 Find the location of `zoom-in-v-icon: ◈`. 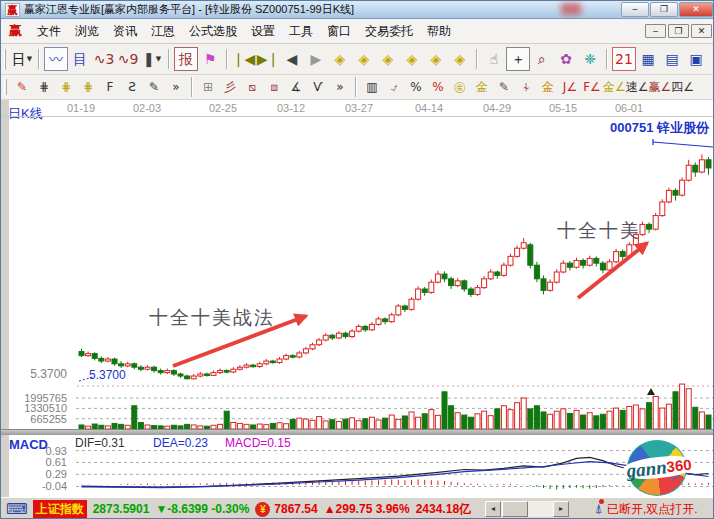

zoom-in-v-icon: ◈ is located at coordinates (412, 59).